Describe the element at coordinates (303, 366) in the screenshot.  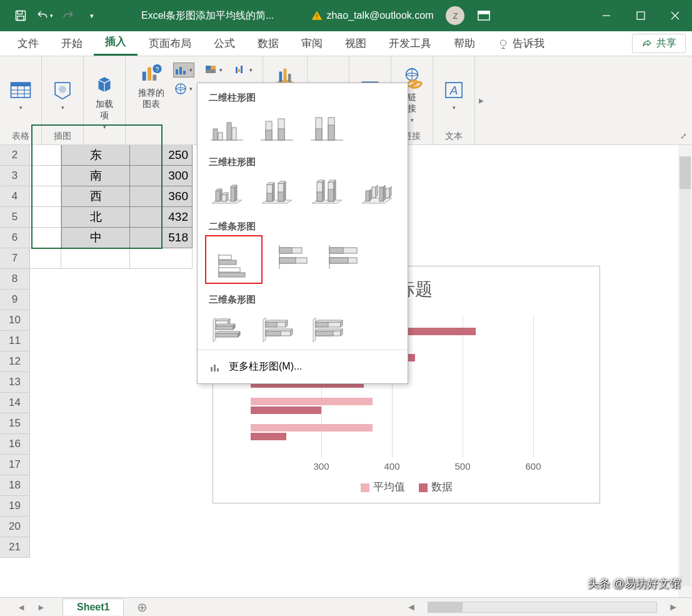
I see `more-column-charts: 更多柱形图(M)...` at that location.